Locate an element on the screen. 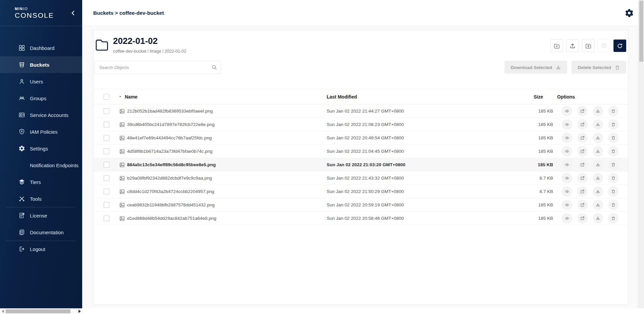 This screenshot has width=644, height=314. table-row: 884a5c13c5e34eff89c56d8c95bee8e5.png Sun… is located at coordinates (361, 165).